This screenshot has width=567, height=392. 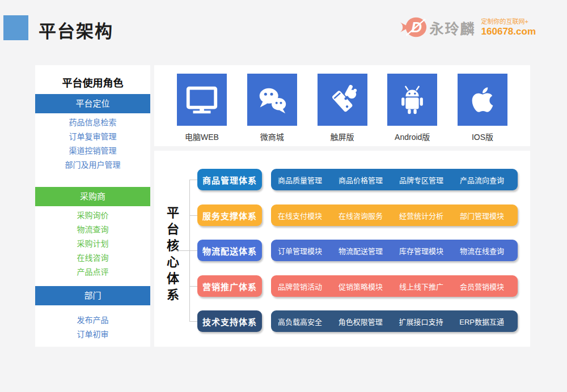 What do you see at coordinates (202, 100) in the screenshot?
I see `monitor-icon` at bounding box center [202, 100].